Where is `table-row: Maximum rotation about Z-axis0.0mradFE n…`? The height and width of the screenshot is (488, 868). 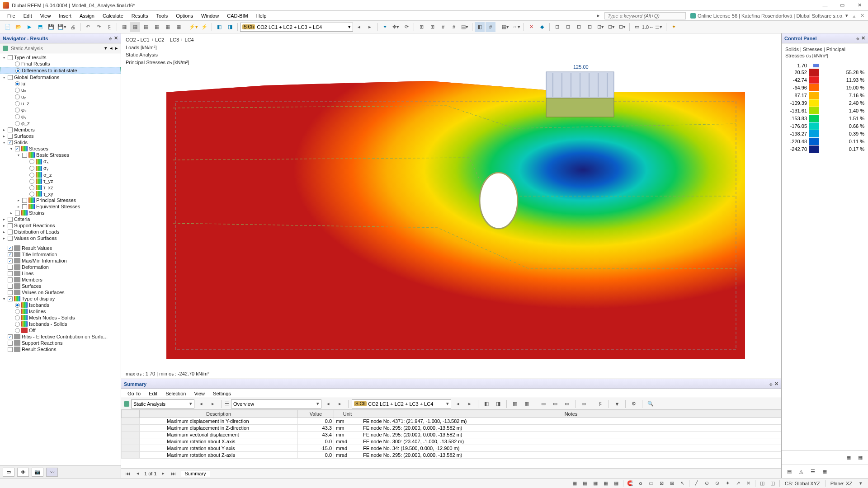
table-row: Maximum rotation about Z-axis0.0mradFE n… is located at coordinates (451, 455).